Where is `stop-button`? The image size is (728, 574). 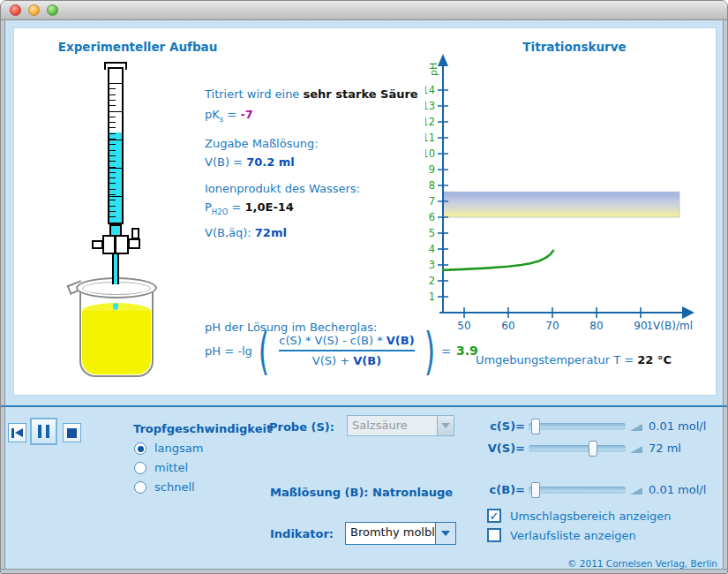 stop-button is located at coordinates (72, 433).